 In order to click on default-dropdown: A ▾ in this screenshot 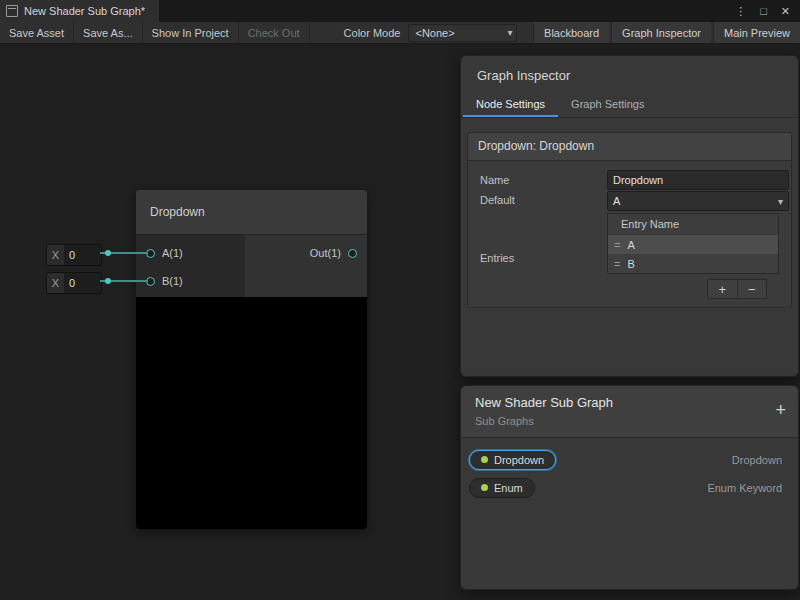, I will do `click(698, 201)`.